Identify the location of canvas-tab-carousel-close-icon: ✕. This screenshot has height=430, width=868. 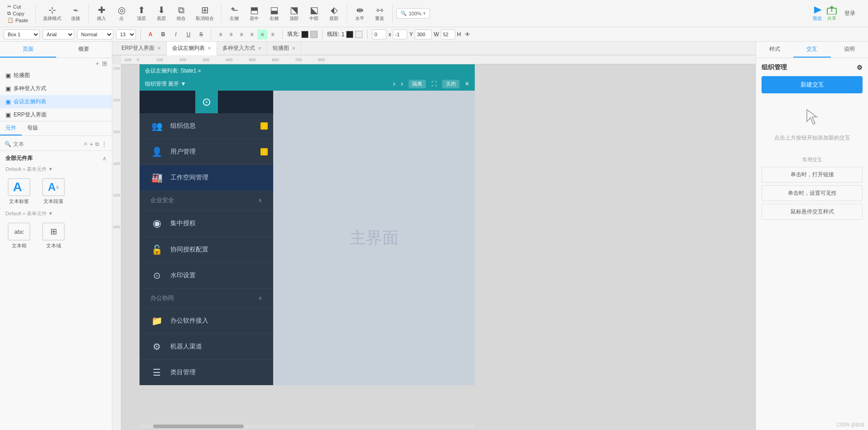
(294, 48).